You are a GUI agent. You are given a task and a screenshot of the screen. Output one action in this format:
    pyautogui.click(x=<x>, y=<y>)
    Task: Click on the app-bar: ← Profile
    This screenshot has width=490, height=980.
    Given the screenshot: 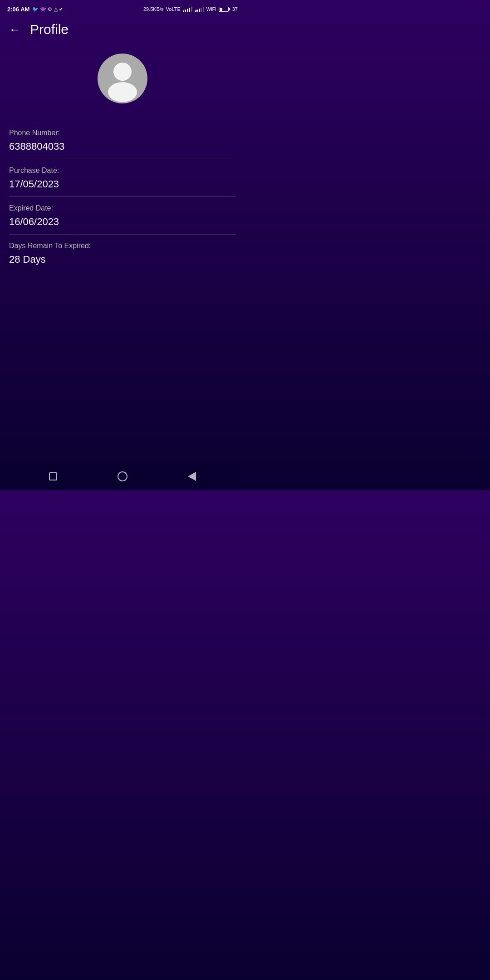 What is the action you would take?
    pyautogui.click(x=122, y=30)
    